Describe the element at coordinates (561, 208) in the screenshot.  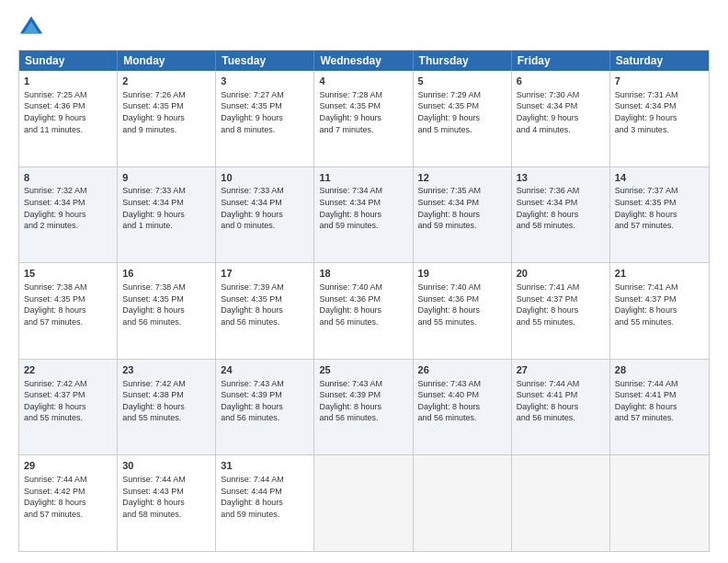
I see `day-info: Sunrise: 7:36 AMSunset: 4:34 PMDaylight:…` at that location.